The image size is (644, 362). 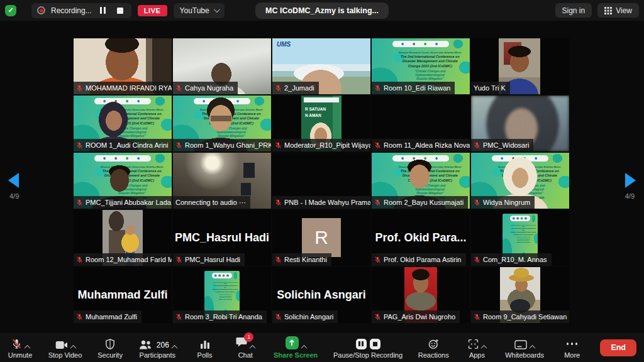 What do you see at coordinates (128, 202) in the screenshot?
I see `participant-name: PMC_Tijjani Abubakar Lada...` at bounding box center [128, 202].